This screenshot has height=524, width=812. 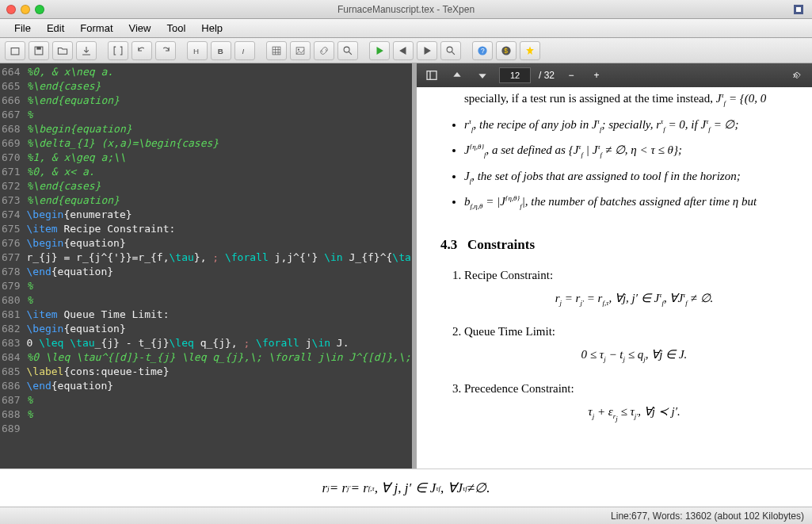 I want to click on brackets-button, so click(x=118, y=51).